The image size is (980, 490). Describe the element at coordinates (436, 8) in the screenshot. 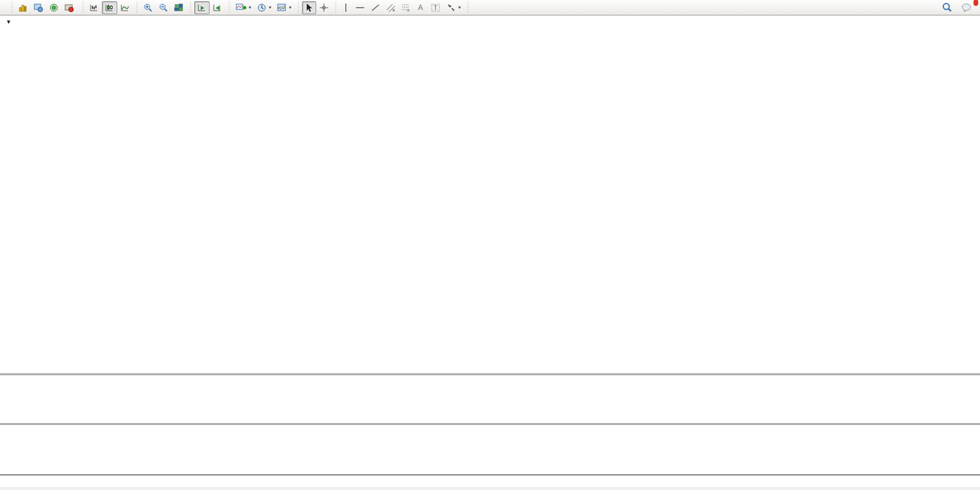

I see `svg-text: T` at that location.